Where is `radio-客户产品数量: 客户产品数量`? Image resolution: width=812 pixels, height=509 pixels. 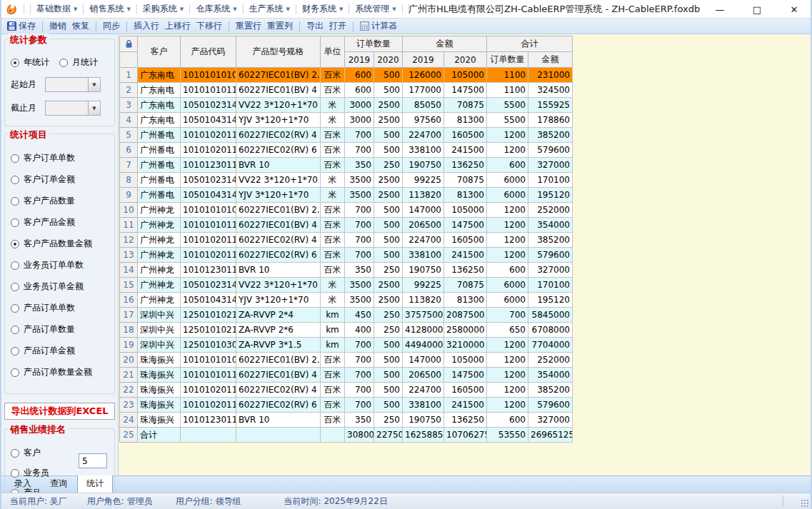 radio-客户产品数量: 客户产品数量 is located at coordinates (60, 201).